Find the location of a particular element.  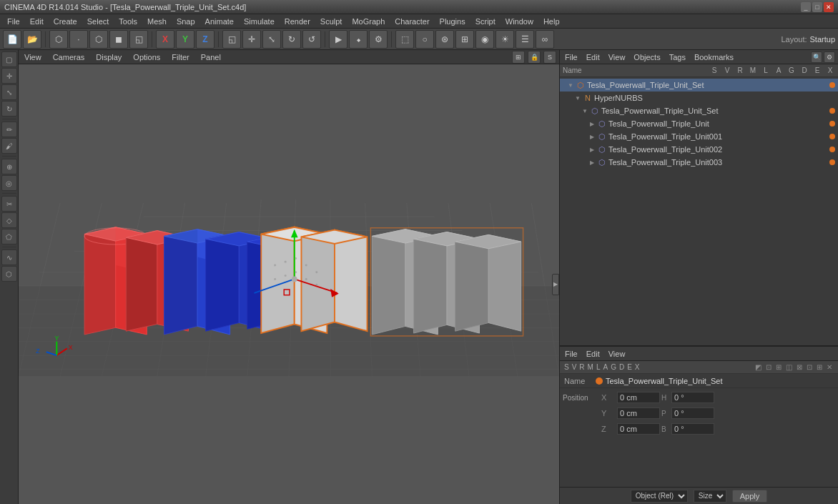

snap-tool-button: ⊕ is located at coordinates (9, 167).